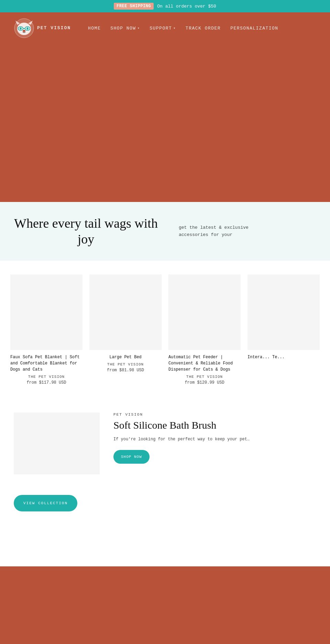  I want to click on nav-home: HOME, so click(94, 28).